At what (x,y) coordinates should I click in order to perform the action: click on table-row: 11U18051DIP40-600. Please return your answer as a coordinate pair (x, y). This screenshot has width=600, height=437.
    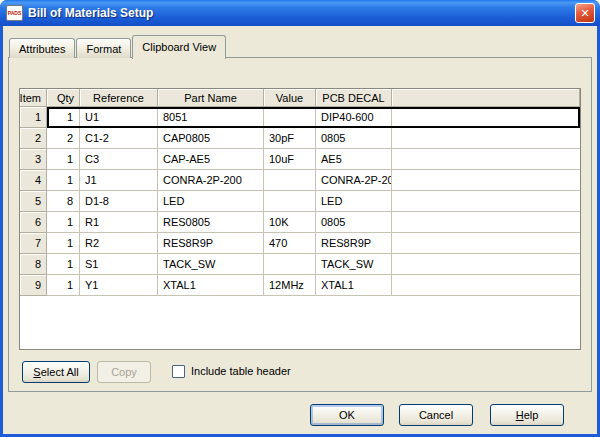
    Looking at the image, I should click on (300, 118).